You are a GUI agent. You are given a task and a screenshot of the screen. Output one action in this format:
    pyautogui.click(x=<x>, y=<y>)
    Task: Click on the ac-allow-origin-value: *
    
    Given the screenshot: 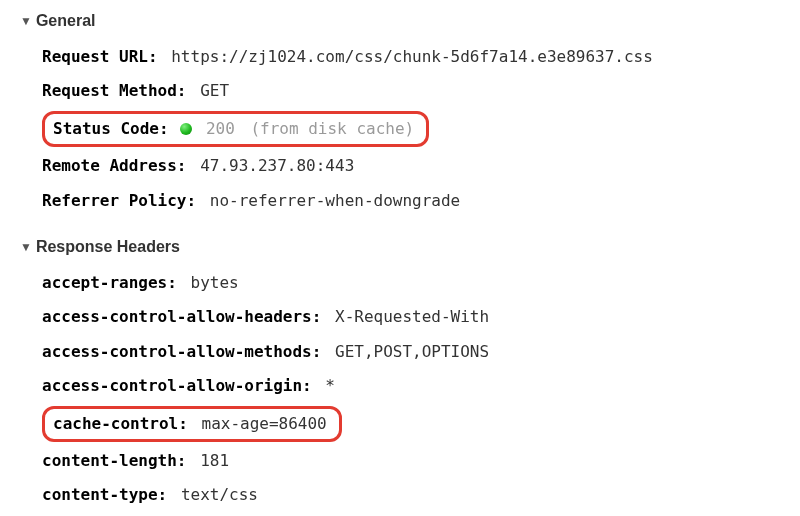 What is the action you would take?
    pyautogui.click(x=330, y=386)
    